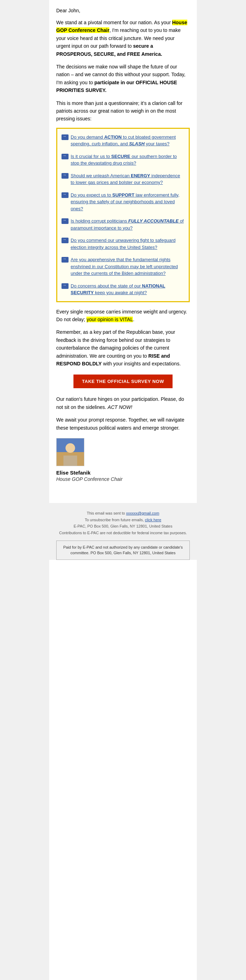 Image resolution: width=246 pixels, height=980 pixels. I want to click on q7-icon, so click(65, 259).